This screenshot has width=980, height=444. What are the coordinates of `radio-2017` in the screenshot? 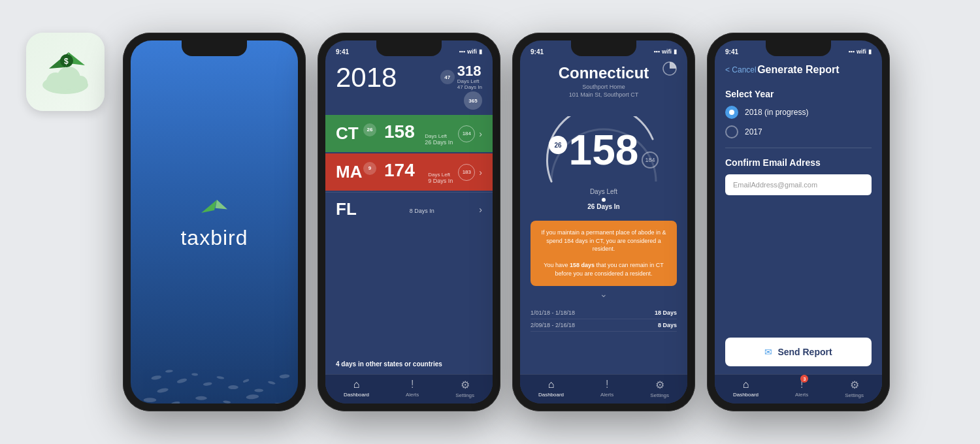 It's located at (732, 132).